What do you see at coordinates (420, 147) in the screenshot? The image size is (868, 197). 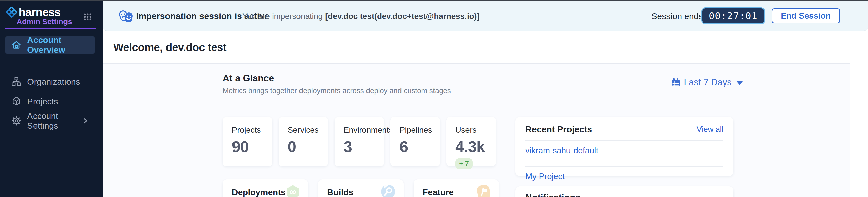 I see `stat-value: 6` at bounding box center [420, 147].